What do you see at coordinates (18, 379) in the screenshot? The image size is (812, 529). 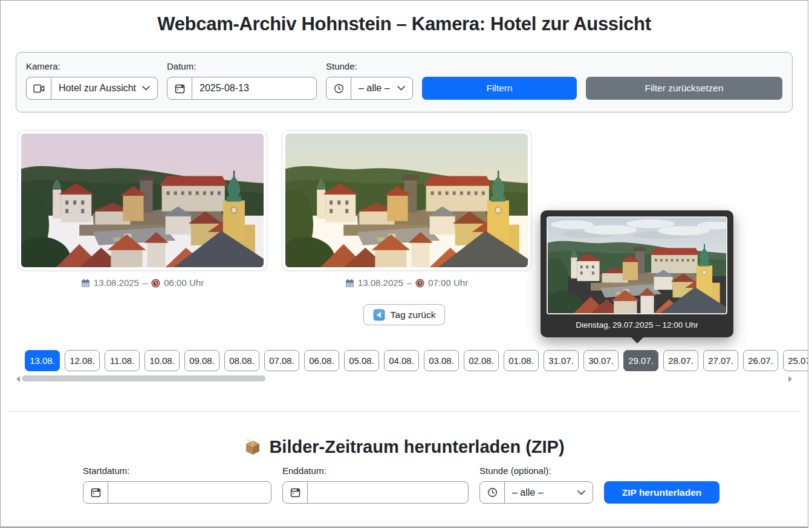 I see `scrollbar-left-arrow-icon` at bounding box center [18, 379].